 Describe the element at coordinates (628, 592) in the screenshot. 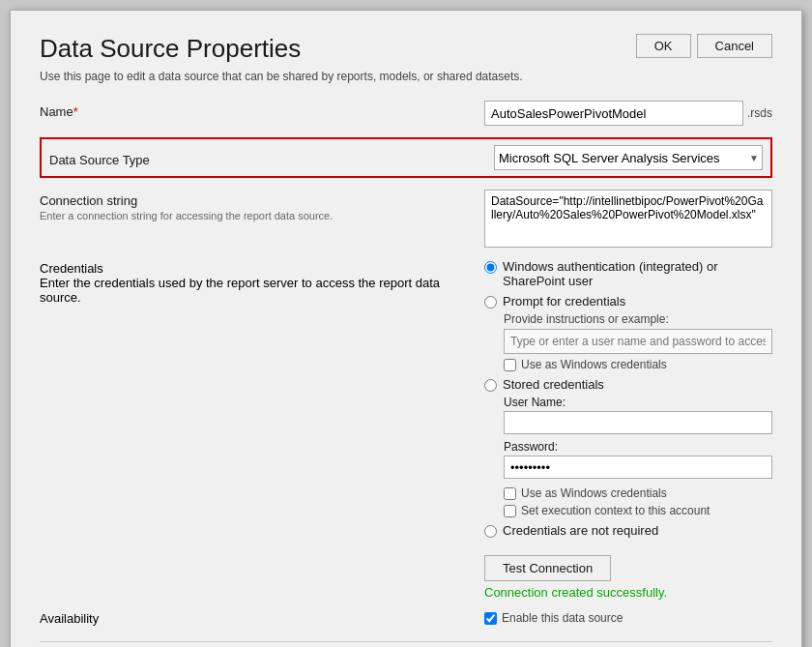

I see `connection-success-message: Connection created successfully.` at that location.